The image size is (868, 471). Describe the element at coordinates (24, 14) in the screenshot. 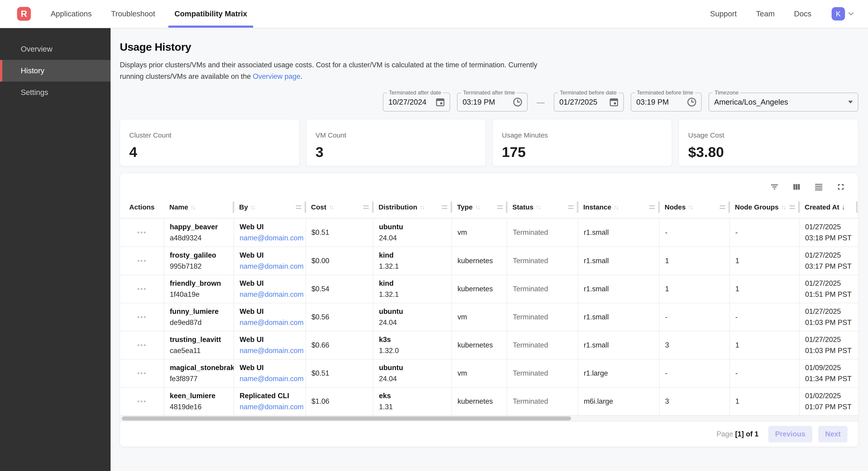

I see `brand-logo: R` at that location.